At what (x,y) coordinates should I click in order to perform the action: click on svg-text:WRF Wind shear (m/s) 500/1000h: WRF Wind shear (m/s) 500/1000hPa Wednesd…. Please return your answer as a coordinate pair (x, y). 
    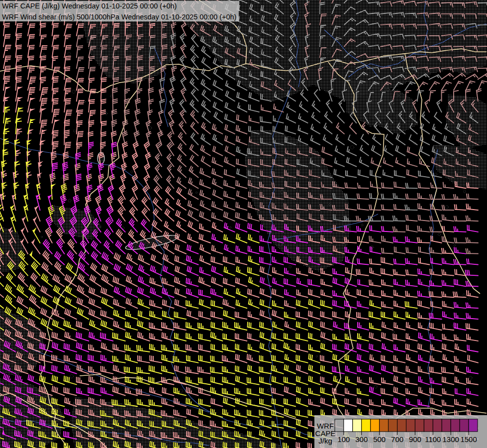
    Looking at the image, I should click on (119, 17).